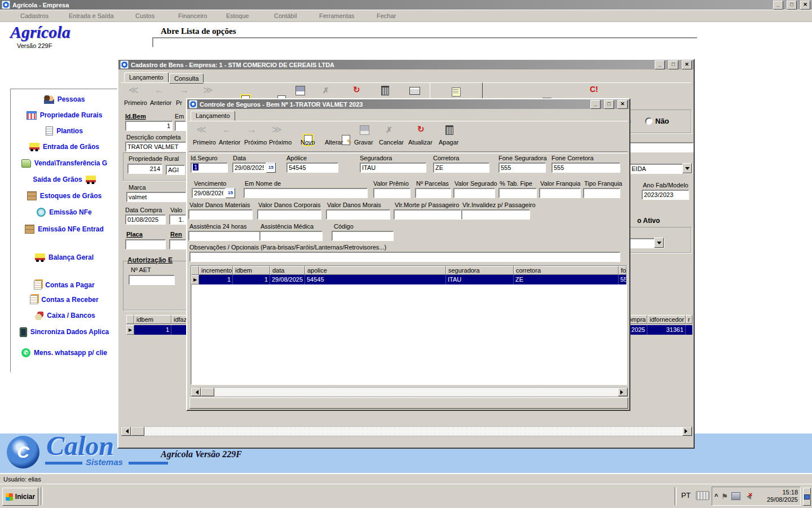 This screenshot has height=508, width=812. I want to click on sidebar-item-estoques-graos: Estoques de Grãos, so click(64, 196).